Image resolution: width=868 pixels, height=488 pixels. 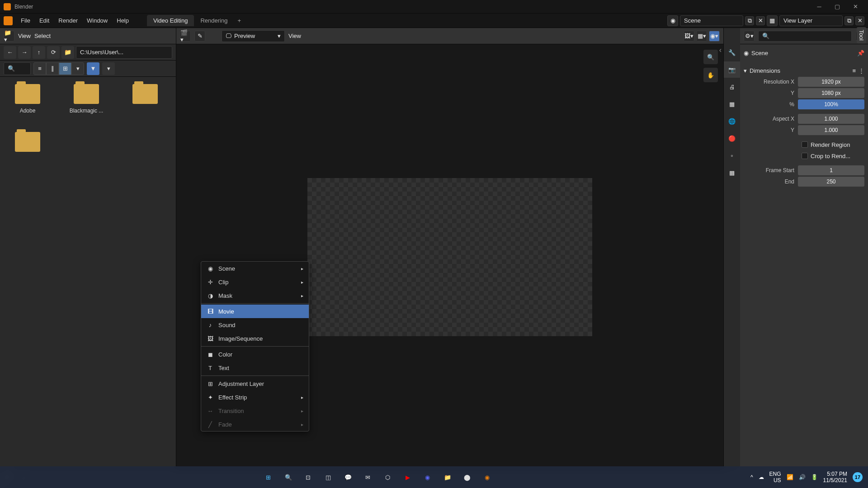 What do you see at coordinates (295, 36) in the screenshot?
I see `preview-view-menu: View` at bounding box center [295, 36].